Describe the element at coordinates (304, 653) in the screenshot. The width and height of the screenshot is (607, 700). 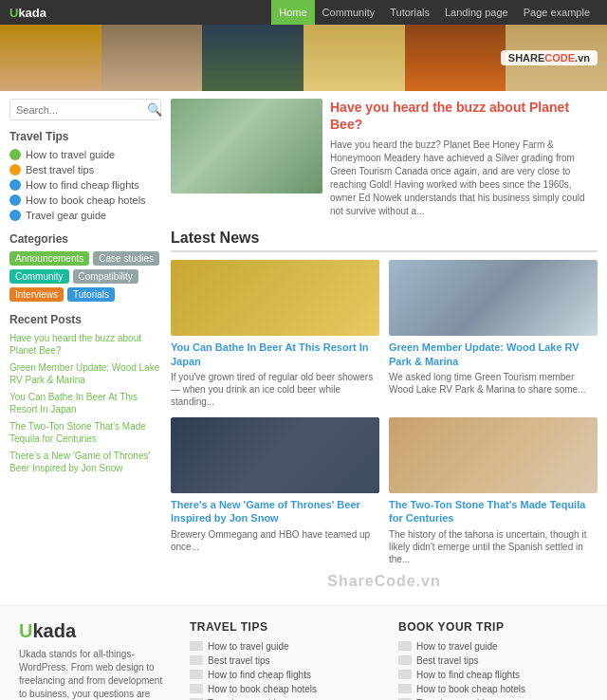
I see `footer: Ukada Ukada stands for all-things-WordPr…` at that location.